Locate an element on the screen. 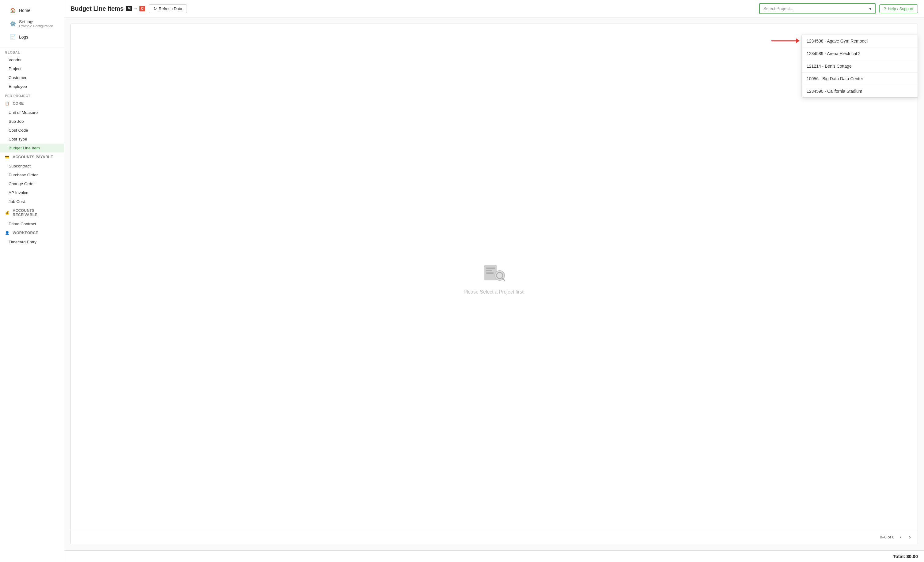 The image size is (924, 562). sidebar-link-change-order: Change Order is located at coordinates (32, 184).